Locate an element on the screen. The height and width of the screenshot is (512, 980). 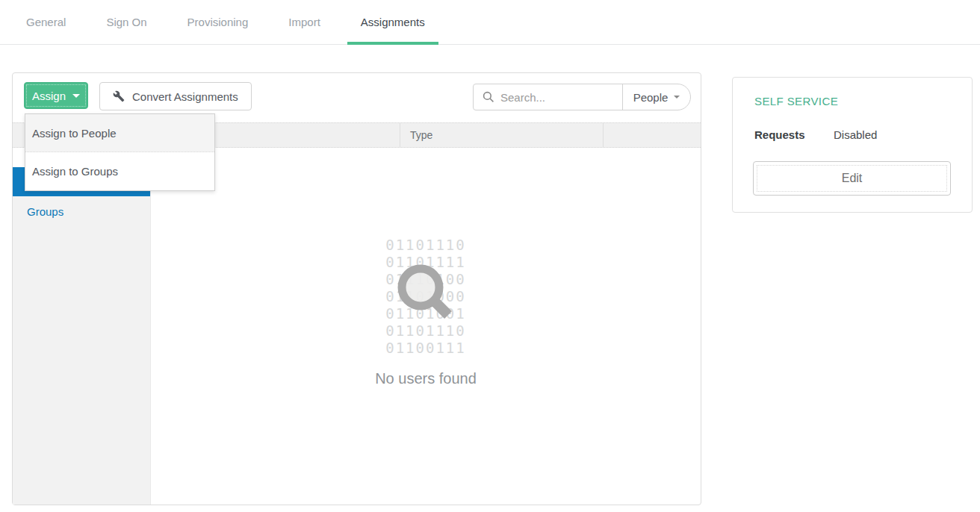
tab-assignments: Assignments is located at coordinates (393, 22).